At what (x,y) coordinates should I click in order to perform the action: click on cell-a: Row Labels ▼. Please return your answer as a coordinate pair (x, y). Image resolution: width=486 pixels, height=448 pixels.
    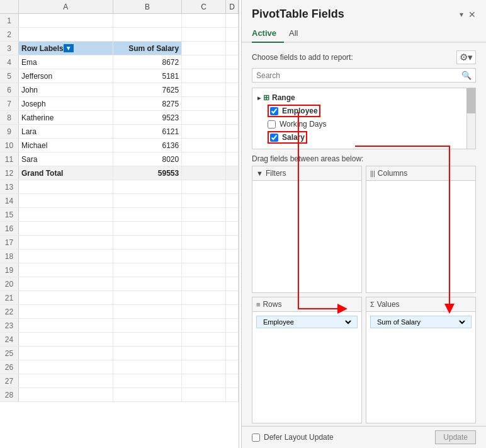
    Looking at the image, I should click on (66, 48).